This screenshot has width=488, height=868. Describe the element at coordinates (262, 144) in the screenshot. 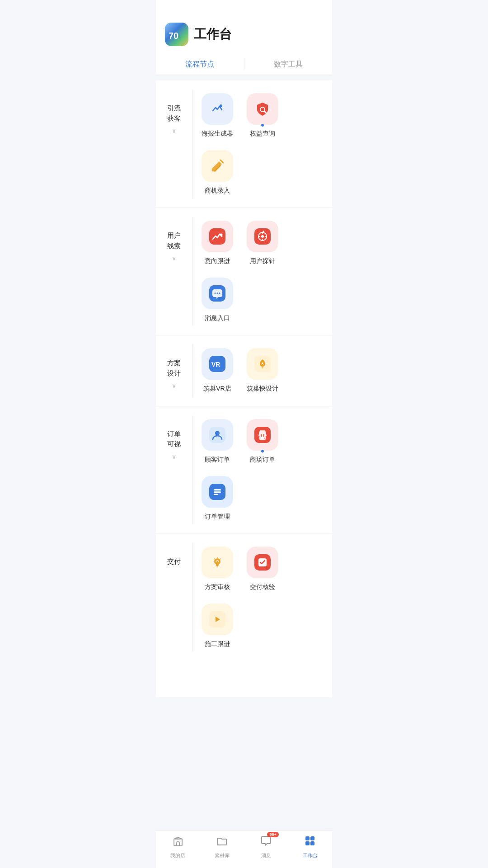

I see `attract-items: 海报生成器 权益查询` at that location.